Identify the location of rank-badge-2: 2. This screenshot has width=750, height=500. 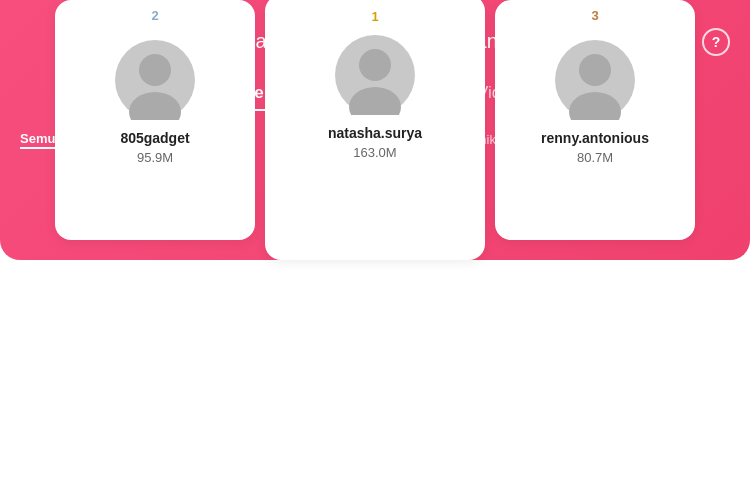
(154, 16).